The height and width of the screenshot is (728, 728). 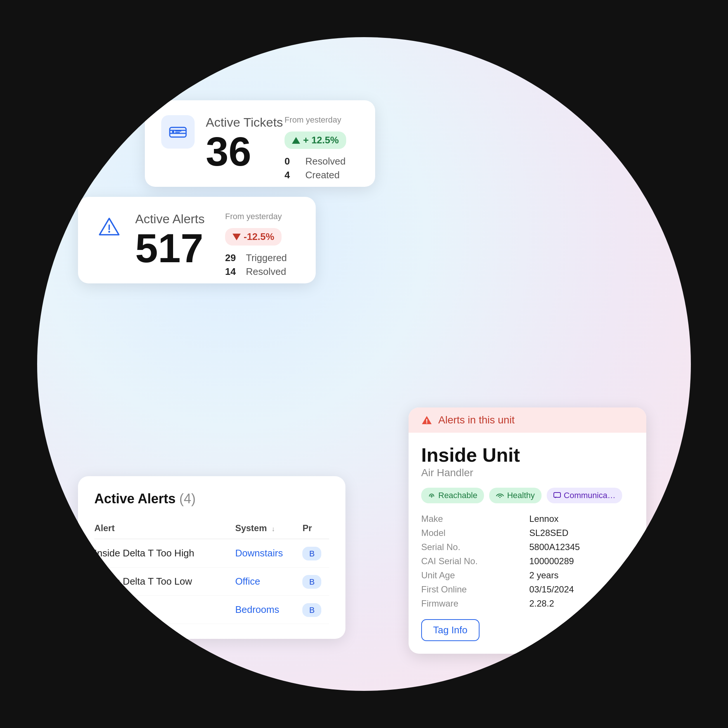 What do you see at coordinates (473, 604) in the screenshot?
I see `detail-label: Firmware` at bounding box center [473, 604].